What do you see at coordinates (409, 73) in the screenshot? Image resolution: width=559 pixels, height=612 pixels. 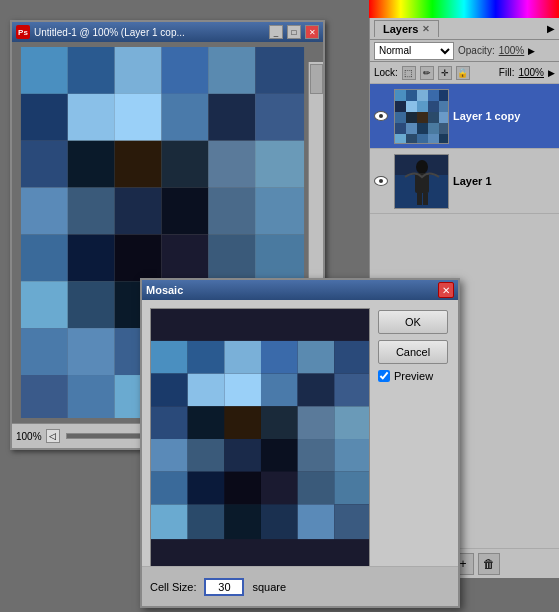 I see `lock-transparent-icon: ⬚` at bounding box center [409, 73].